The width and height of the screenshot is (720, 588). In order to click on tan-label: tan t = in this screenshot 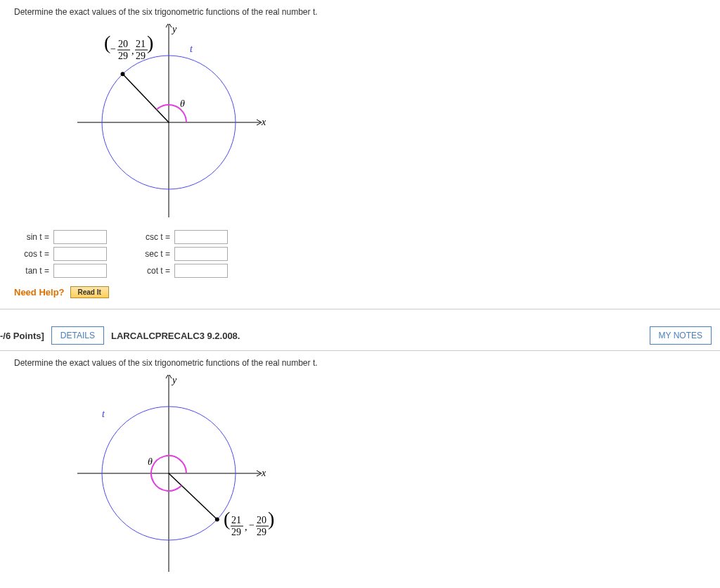, I will do `click(32, 271)`.